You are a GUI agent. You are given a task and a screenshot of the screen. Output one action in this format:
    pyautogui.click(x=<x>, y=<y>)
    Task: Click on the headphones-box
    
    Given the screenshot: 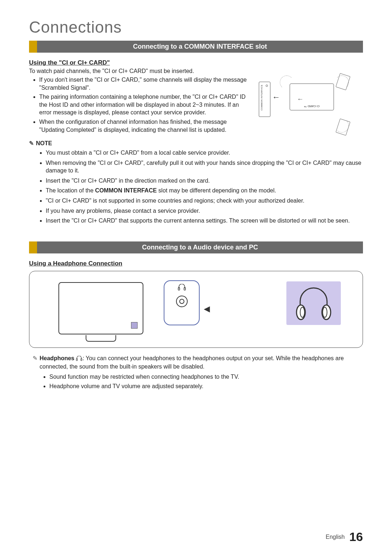 What is the action you would take?
    pyautogui.click(x=314, y=303)
    